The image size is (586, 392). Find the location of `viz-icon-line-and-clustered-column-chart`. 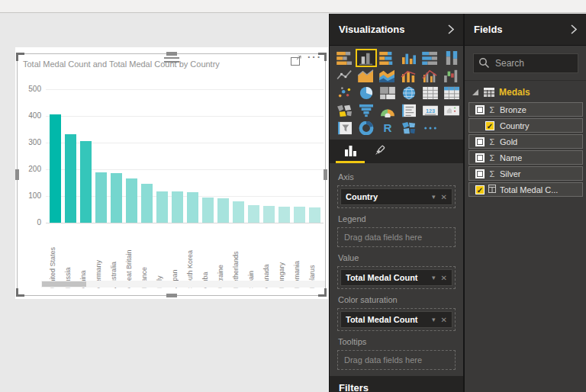

viz-icon-line-and-clustered-column-chart is located at coordinates (430, 76).